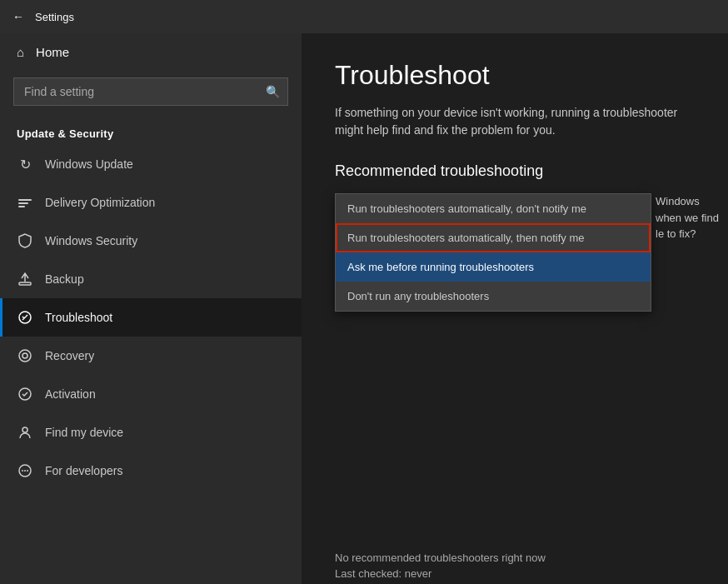  What do you see at coordinates (52, 52) in the screenshot?
I see `home-label: Home` at bounding box center [52, 52].